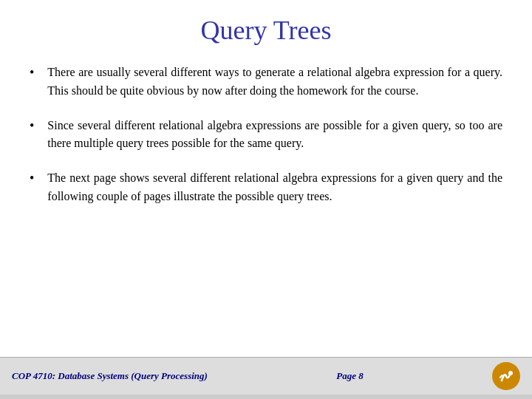 This screenshot has width=532, height=399. I want to click on bullet-item-1: • There are usually several different wa…, so click(266, 82).